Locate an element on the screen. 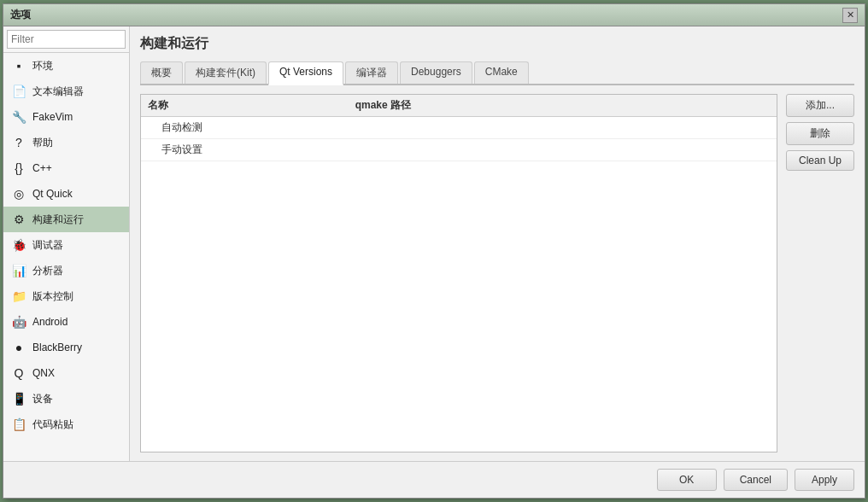  clean-up-button: Clean Up is located at coordinates (820, 161).